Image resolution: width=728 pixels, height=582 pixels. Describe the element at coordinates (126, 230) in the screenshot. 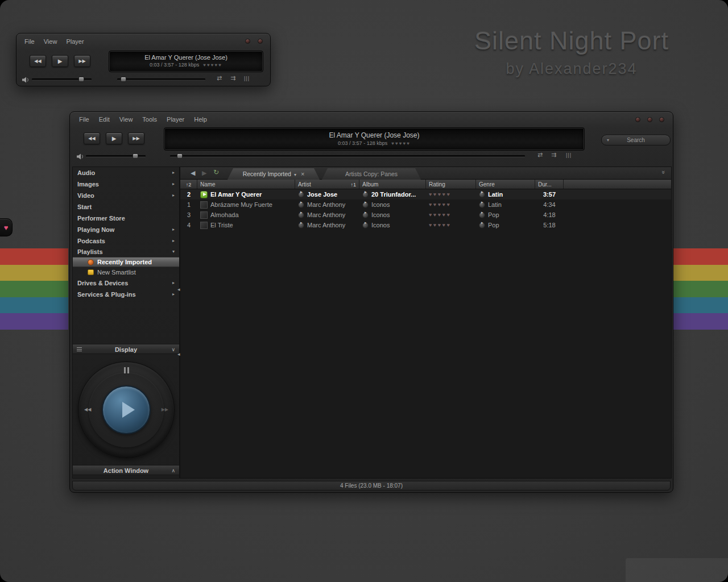

I see `sidebar-item-playing-now: Playing Now ▸` at that location.